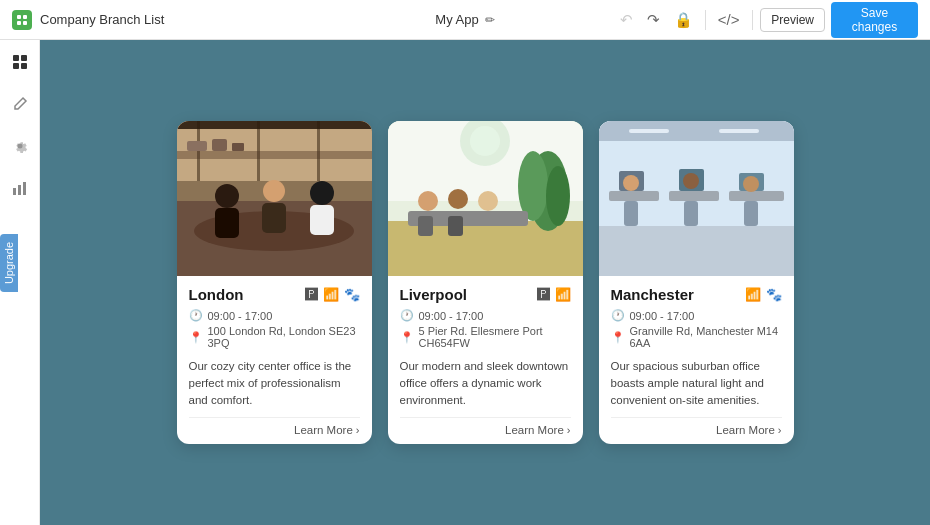  What do you see at coordinates (662, 316) in the screenshot?
I see `card-hours-text-manchester: 09:00 - 17:00` at bounding box center [662, 316].